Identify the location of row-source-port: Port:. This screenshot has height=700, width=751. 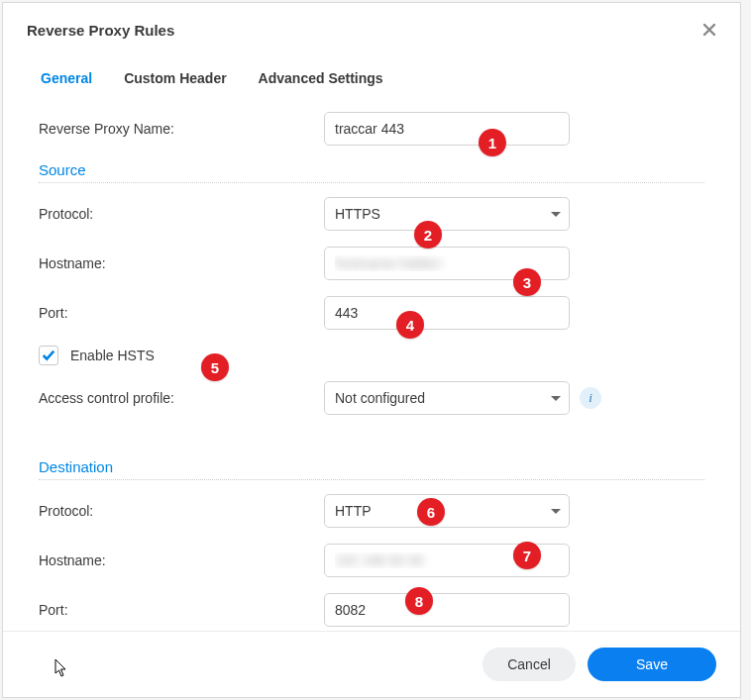
(372, 313).